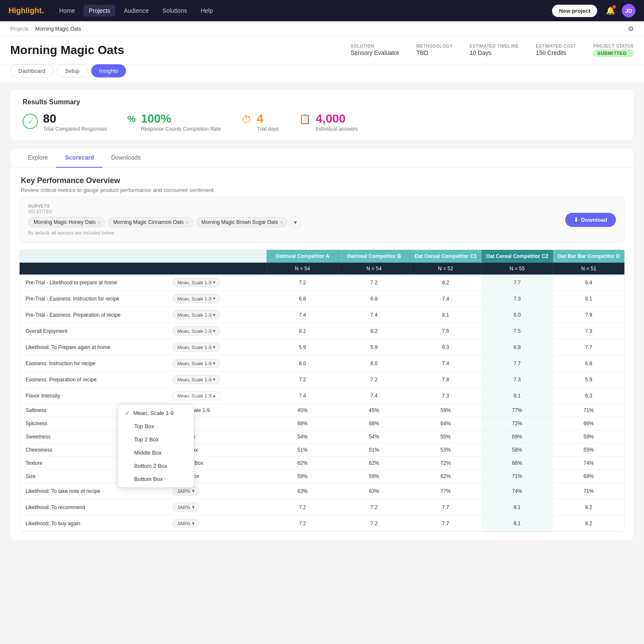 The image size is (644, 644). What do you see at coordinates (95, 256) in the screenshot?
I see `th-empty1` at bounding box center [95, 256].